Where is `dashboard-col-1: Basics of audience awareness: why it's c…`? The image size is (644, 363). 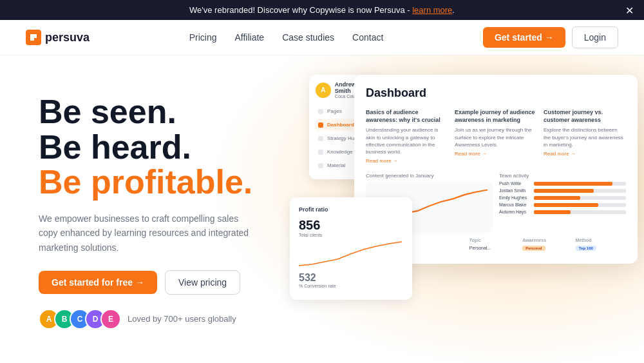 dashboard-col-1: Basics of audience awareness: why it's c… is located at coordinates (407, 137).